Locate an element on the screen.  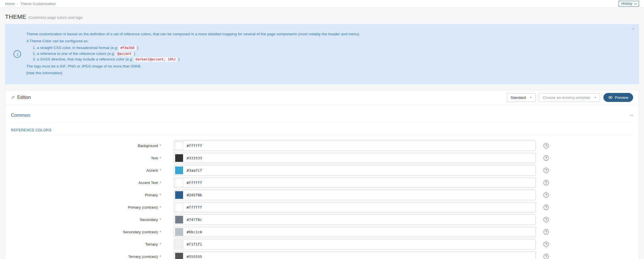
field-label: Secondary (contrast) * is located at coordinates (86, 232).